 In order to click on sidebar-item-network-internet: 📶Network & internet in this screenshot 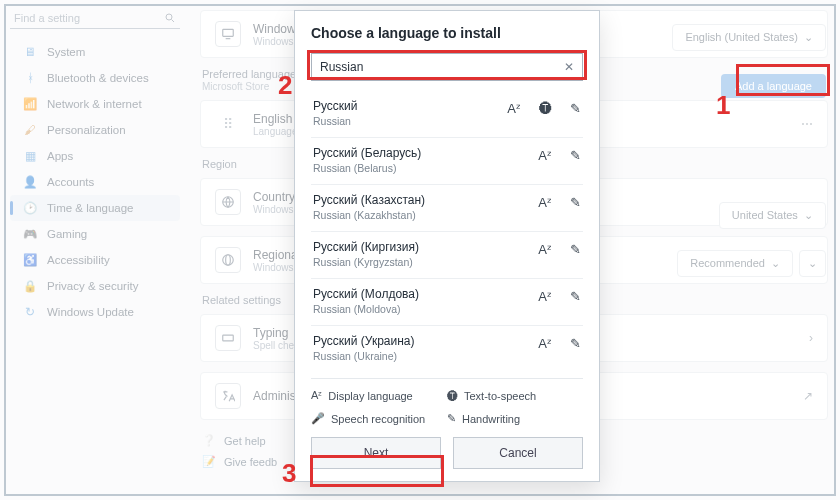, I will do `click(95, 104)`.